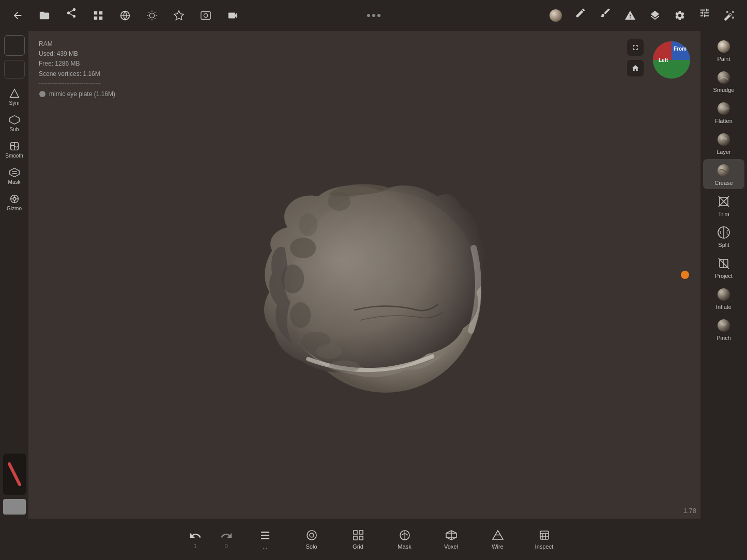 This screenshot has height=560, width=747. What do you see at coordinates (77, 74) in the screenshot?
I see `scene-vertices: Scene vertices: 1.16M` at bounding box center [77, 74].